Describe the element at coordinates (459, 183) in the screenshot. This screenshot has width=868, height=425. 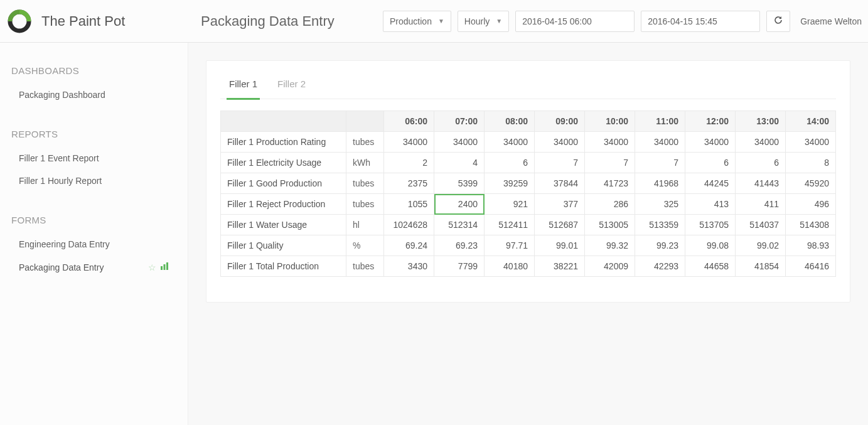
I see `data-cell: 5399` at that location.